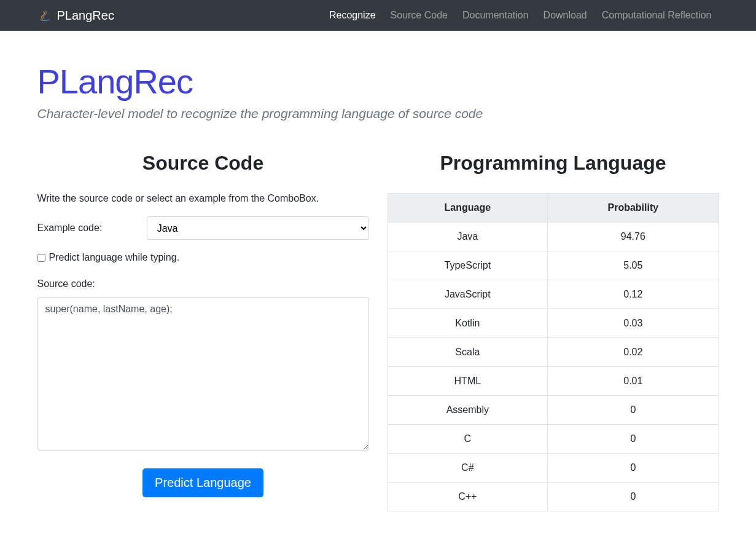 The image size is (756, 544). What do you see at coordinates (86, 16) in the screenshot?
I see `brand-text: PLangRec` at bounding box center [86, 16].